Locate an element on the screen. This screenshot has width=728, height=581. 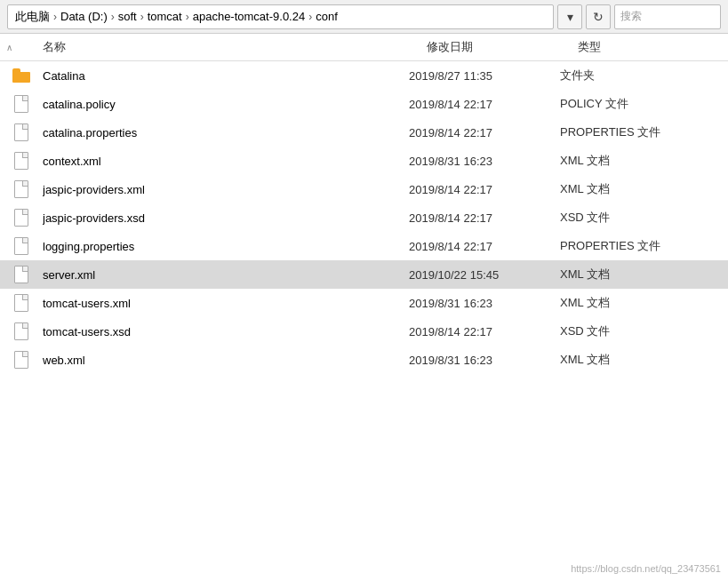
chevron-up-icon: ∧ is located at coordinates (9, 48).